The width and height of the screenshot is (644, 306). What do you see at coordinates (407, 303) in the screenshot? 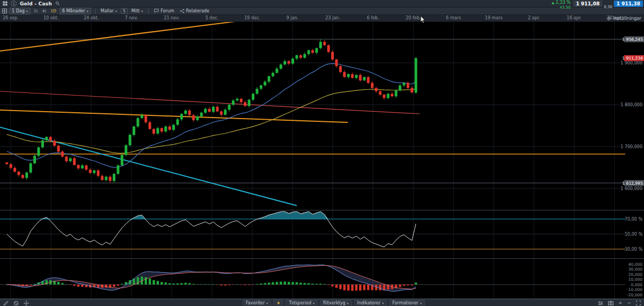
I see `formations-button: Formationer▾` at bounding box center [407, 303].